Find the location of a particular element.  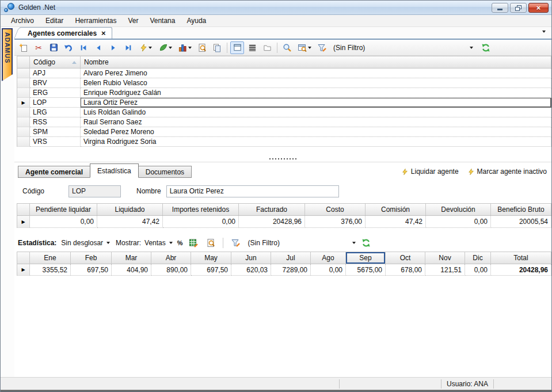

month-cell: 890,00 is located at coordinates (172, 270).